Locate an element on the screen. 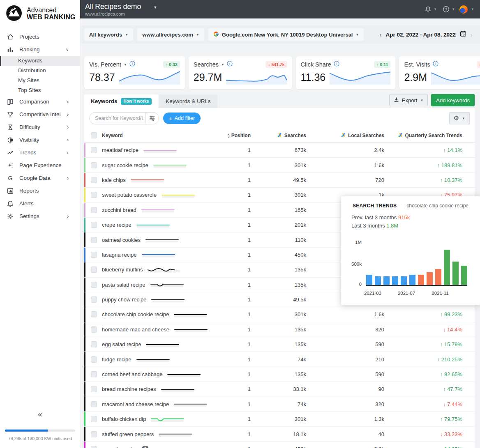  keyword-label: lasagna recipe is located at coordinates (119, 255).